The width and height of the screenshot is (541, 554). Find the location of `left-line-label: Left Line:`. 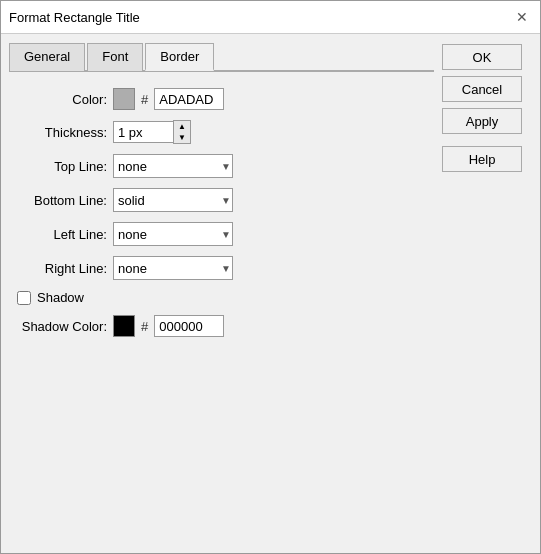

left-line-label: Left Line: is located at coordinates (62, 234).